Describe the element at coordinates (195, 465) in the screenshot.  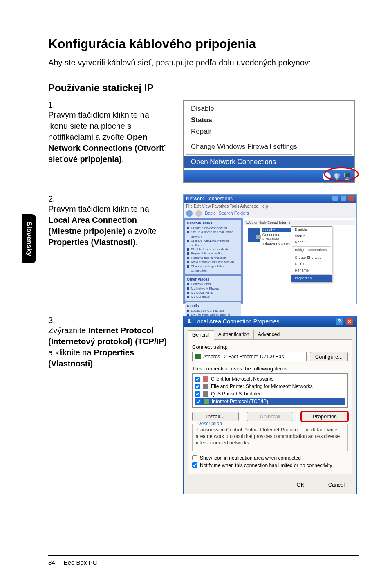
I see `notify-checkbox` at that location.